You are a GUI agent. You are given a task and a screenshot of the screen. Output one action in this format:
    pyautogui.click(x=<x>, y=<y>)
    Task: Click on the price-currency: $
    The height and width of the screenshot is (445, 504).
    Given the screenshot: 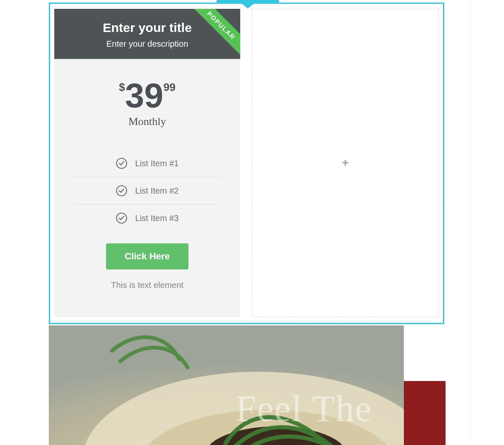 What is the action you would take?
    pyautogui.click(x=122, y=88)
    